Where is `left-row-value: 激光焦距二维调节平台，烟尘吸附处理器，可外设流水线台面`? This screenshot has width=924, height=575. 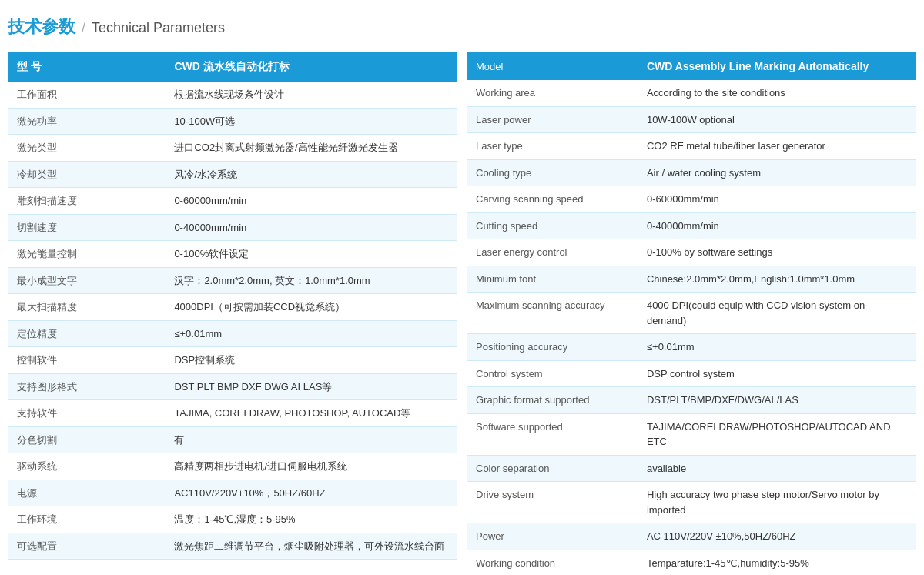 left-row-value: 激光焦距二维调节平台，烟尘吸附处理器，可外设流水线台面 is located at coordinates (311, 547).